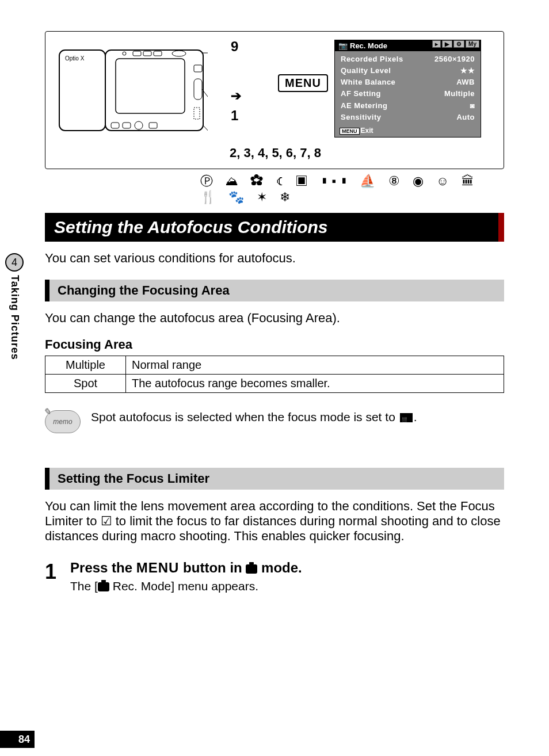  What do you see at coordinates (274, 422) in the screenshot?
I see `memo-block: memo Spot autofocus is selected when the…` at bounding box center [274, 422].